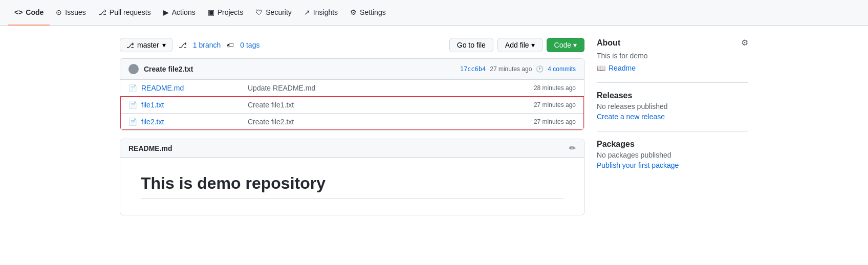  I want to click on go-to-file-button: Go to file, so click(471, 45).